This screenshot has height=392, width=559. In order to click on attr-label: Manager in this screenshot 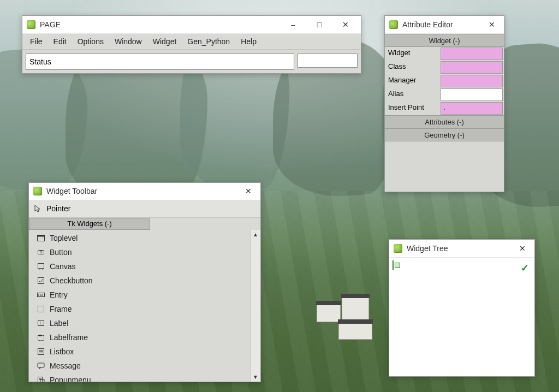, I will do `click(413, 81)`.